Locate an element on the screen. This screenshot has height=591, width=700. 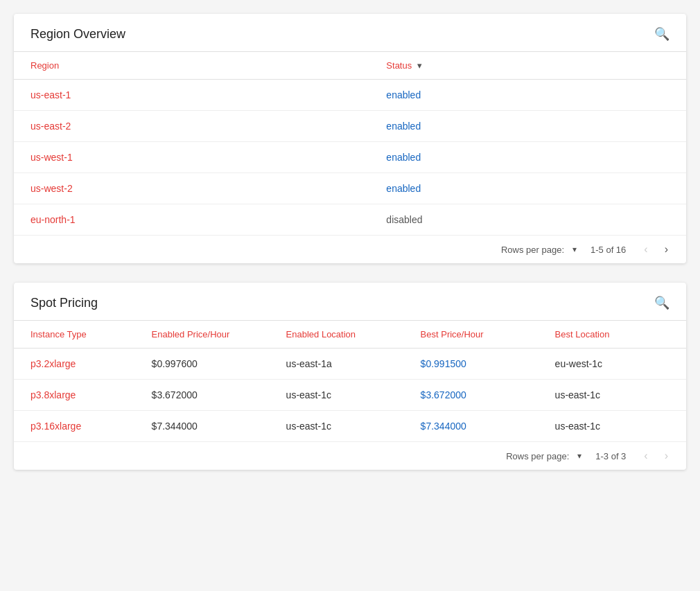
region-cell: eu-north-1 is located at coordinates (191, 220).